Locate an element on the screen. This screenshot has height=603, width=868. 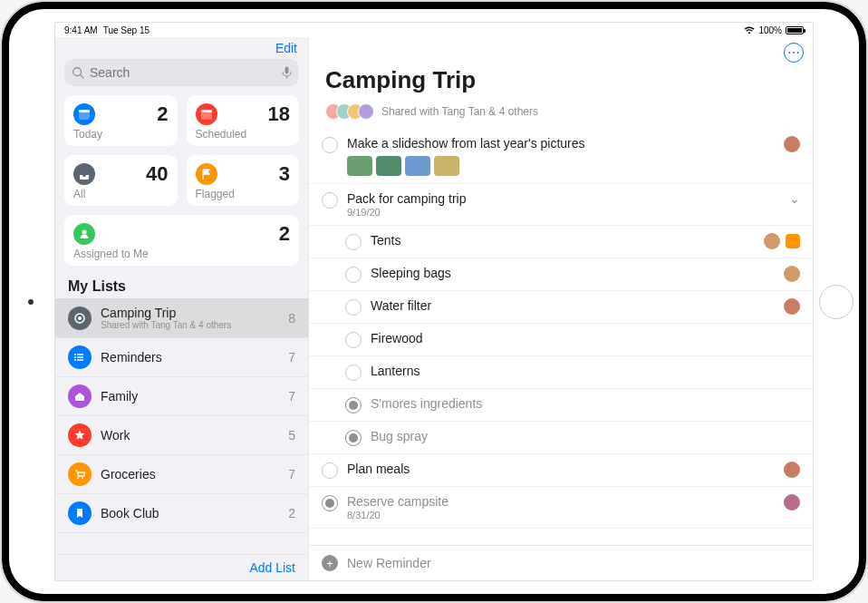
shared-with-row: Shared with Tang Tan & 4 others is located at coordinates (561, 113).